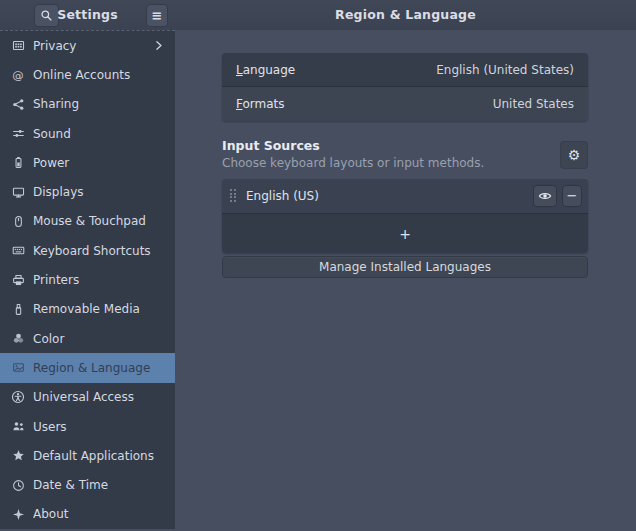 The height and width of the screenshot is (531, 636). What do you see at coordinates (18, 485) in the screenshot?
I see `date-time-icon` at bounding box center [18, 485].